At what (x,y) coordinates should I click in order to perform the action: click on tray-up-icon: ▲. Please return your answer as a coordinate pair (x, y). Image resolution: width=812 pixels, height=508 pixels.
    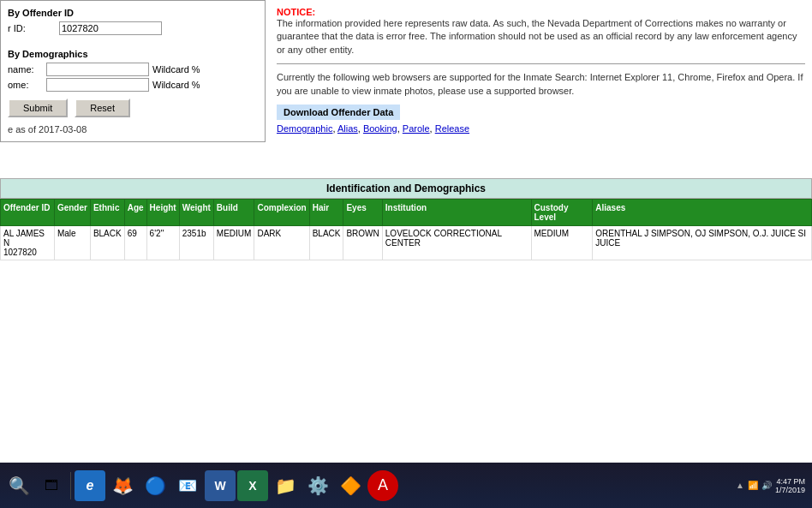
    Looking at the image, I should click on (740, 485).